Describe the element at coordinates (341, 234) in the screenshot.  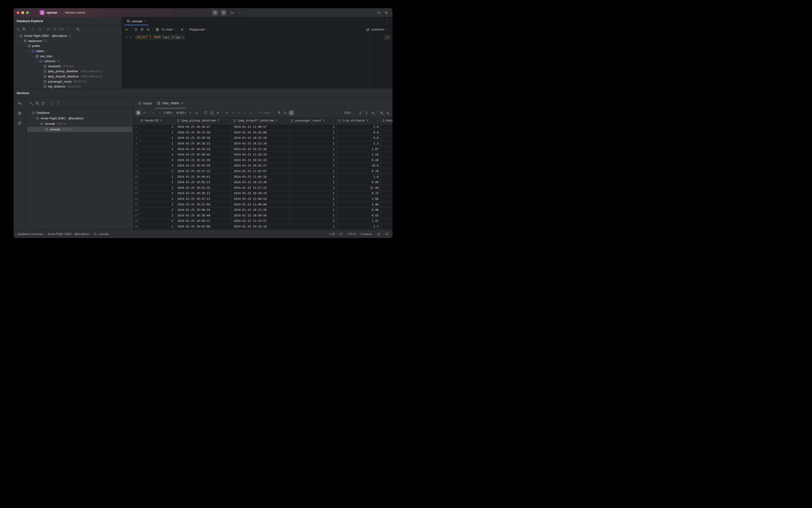
I see `line-separator: LF` at that location.